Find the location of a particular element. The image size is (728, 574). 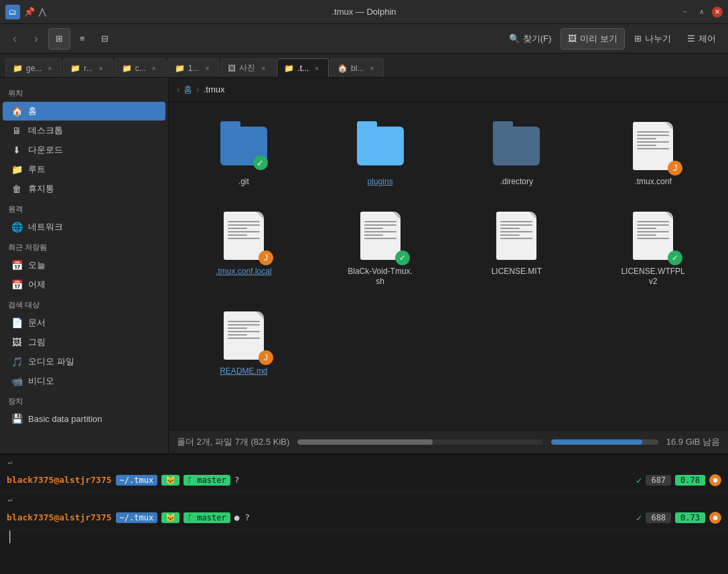

tab-bl: 🏠 bl... × is located at coordinates (357, 68).